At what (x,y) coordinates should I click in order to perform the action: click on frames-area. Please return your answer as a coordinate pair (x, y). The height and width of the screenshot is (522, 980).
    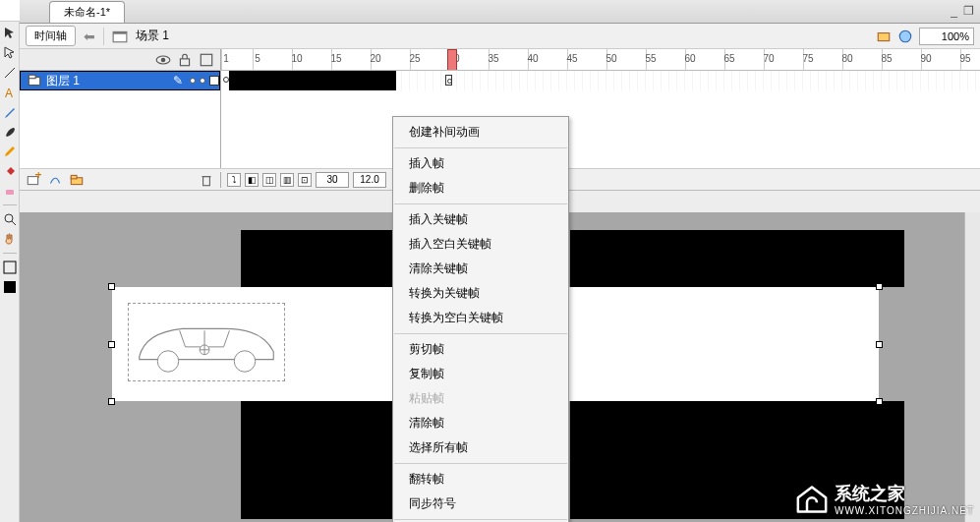
    Looking at the image, I should click on (601, 120).